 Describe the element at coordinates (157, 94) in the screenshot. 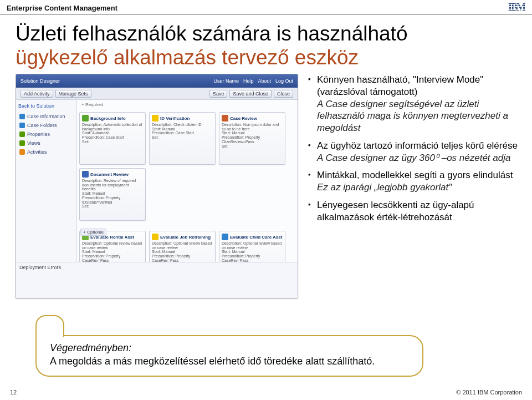

I see `ss-toolbar: Add Activity Manage Sets Save Save and C…` at that location.